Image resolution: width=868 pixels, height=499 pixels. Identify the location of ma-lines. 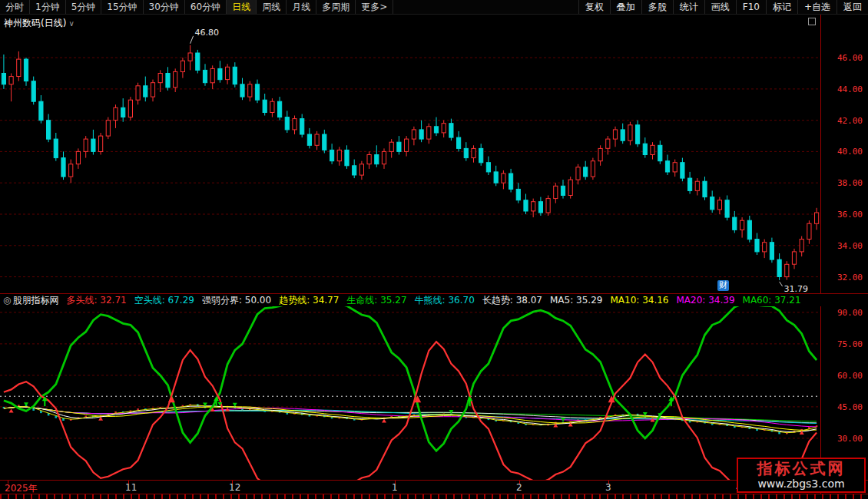
(410, 419).